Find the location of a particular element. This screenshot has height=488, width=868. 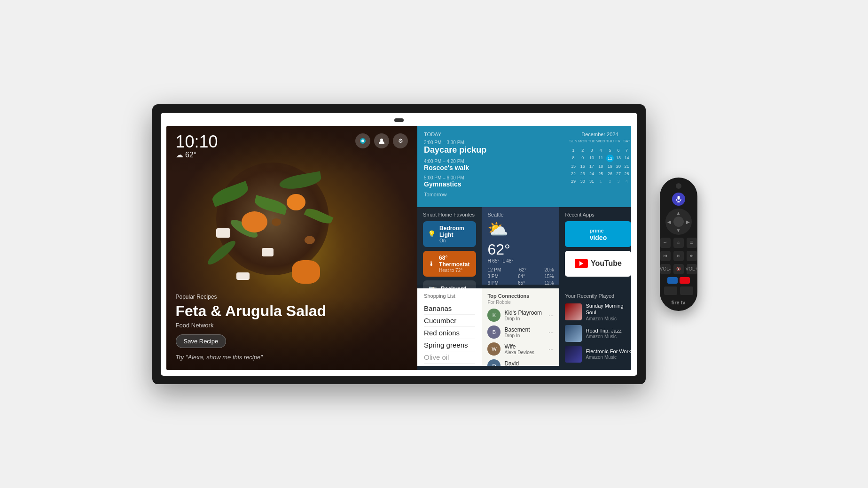

dpad-right: ▶ is located at coordinates (688, 222).